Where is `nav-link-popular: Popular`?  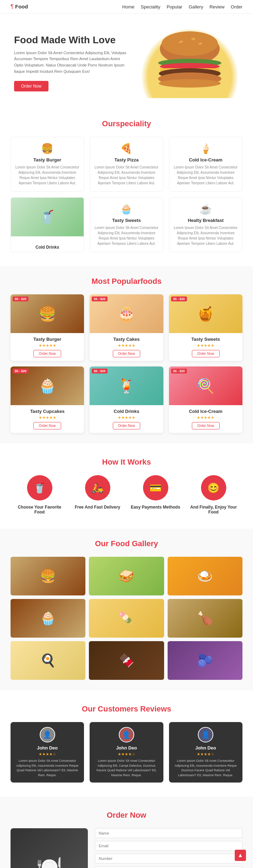
nav-link-popular: Popular is located at coordinates (174, 7).